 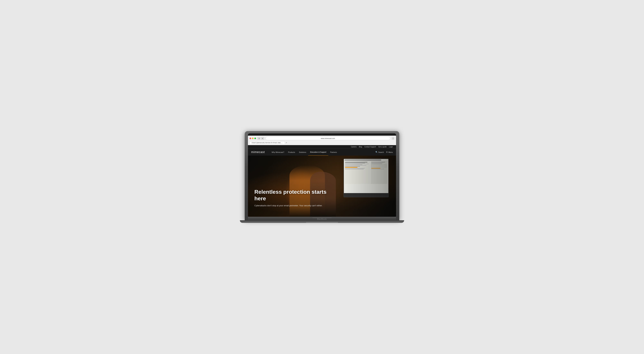 What do you see at coordinates (322, 152) in the screenshot?
I see `main-nav: mimecast Why Mimecast? Products Solution…` at bounding box center [322, 152].